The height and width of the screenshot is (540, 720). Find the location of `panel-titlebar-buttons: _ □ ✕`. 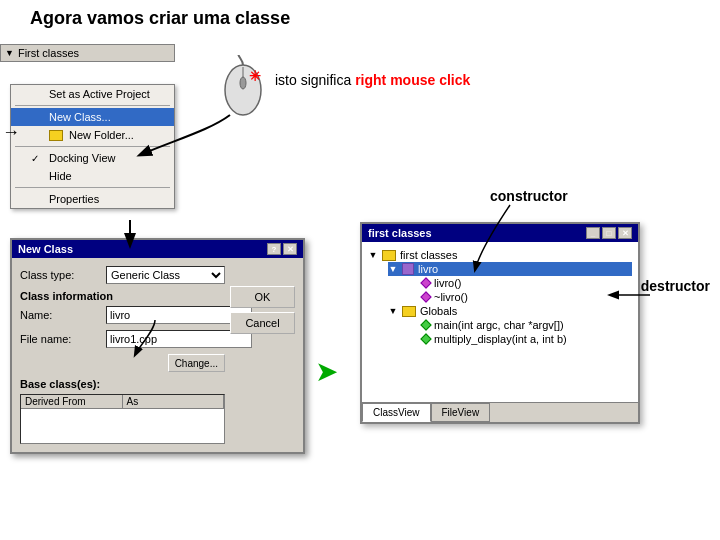

panel-titlebar-buttons: _ □ ✕ is located at coordinates (609, 233).